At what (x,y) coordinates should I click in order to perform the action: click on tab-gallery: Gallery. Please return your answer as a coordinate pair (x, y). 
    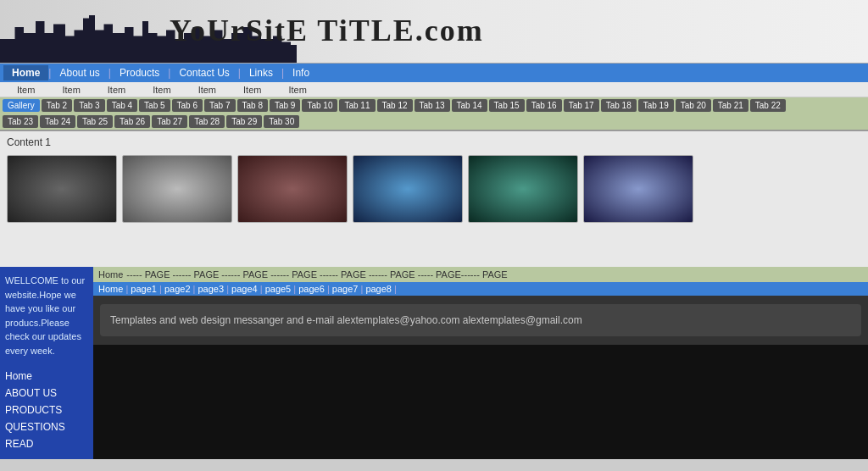
    Looking at the image, I should click on (21, 105).